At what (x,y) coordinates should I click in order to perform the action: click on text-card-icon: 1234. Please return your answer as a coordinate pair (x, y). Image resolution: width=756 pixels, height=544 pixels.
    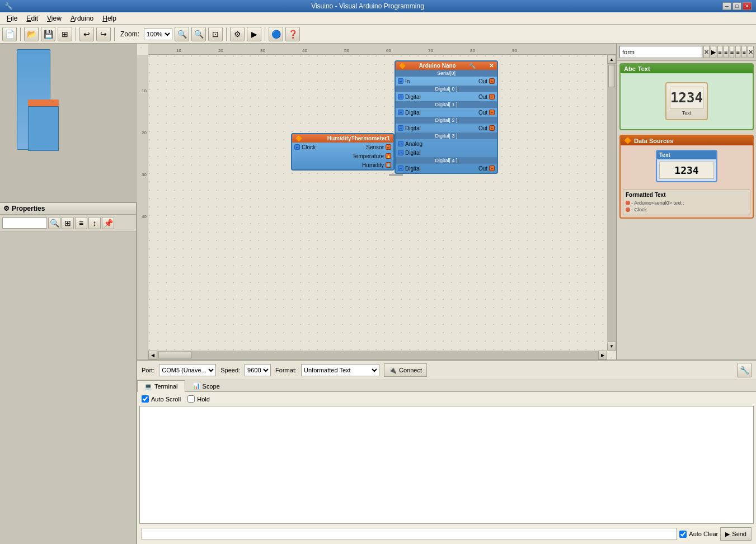
    Looking at the image, I should click on (687, 98).